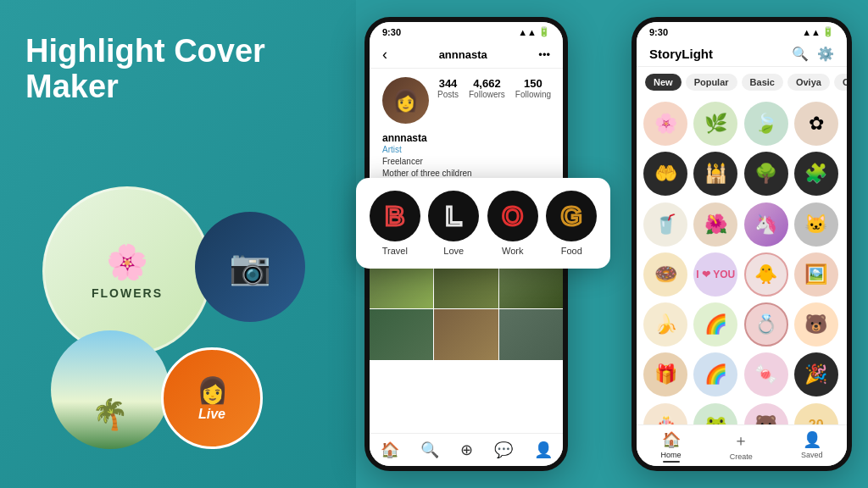 The image size is (868, 488). Describe the element at coordinates (448, 88) in the screenshot. I see `stat-posts: 344 Posts` at that location.